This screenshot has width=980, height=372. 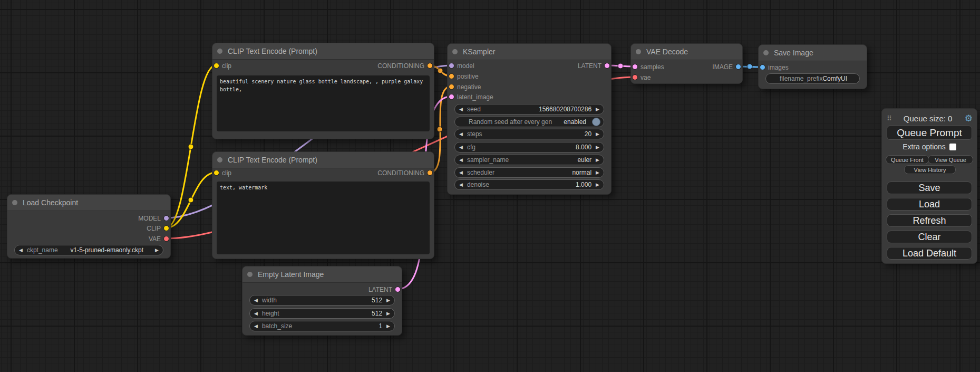 I want to click on node-save-image-title: Save Image, so click(x=813, y=53).